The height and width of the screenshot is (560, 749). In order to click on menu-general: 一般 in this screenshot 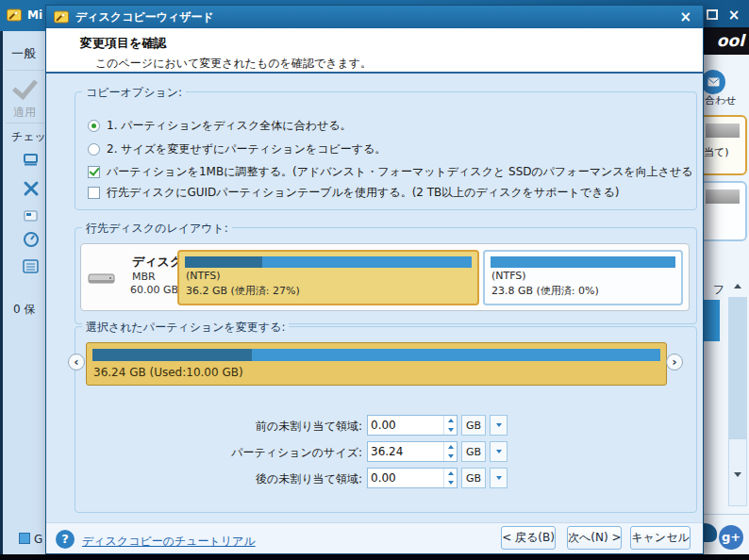, I will do `click(24, 54)`.